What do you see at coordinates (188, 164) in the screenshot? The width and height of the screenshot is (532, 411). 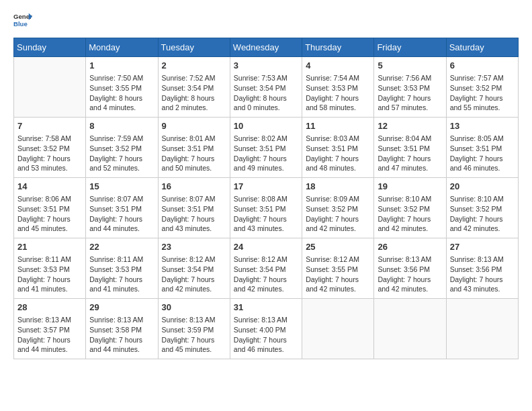 I see `daylight-label: Daylight: 7 hours and 50 minutes.` at bounding box center [188, 164].